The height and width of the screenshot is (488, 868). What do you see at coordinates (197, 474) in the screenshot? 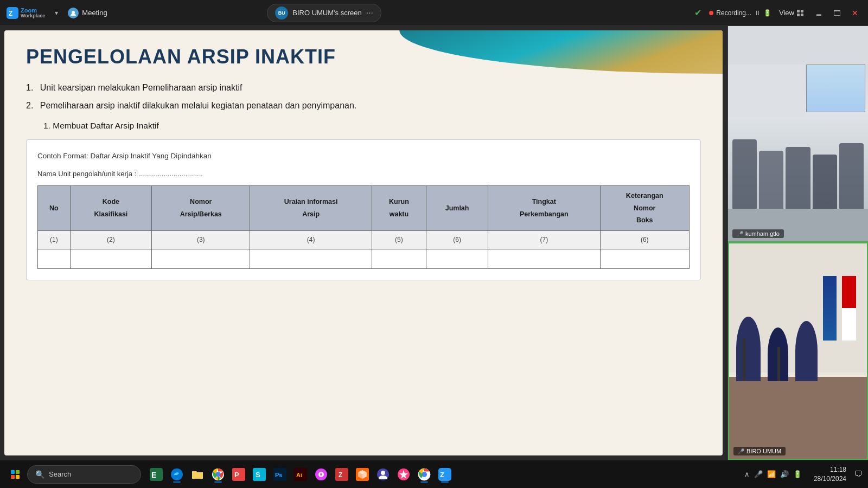
I see `taskbar-folder-icon` at bounding box center [197, 474].